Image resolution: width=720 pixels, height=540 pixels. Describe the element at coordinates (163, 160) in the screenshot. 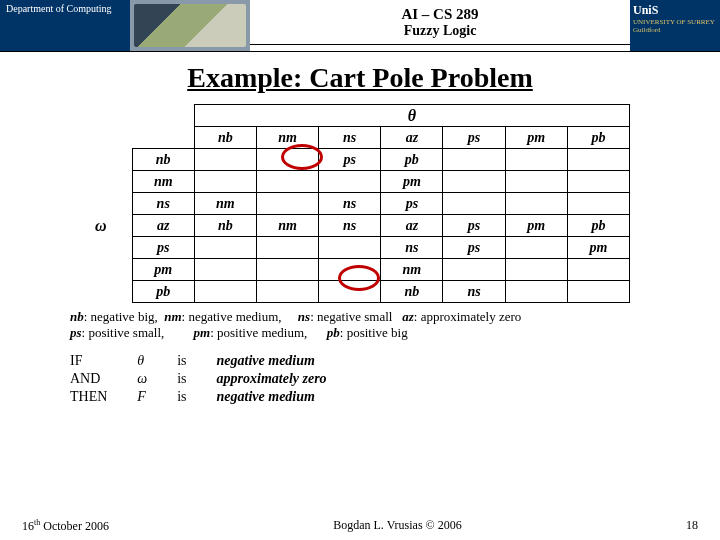

I see `row-nb-label: nb` at that location.